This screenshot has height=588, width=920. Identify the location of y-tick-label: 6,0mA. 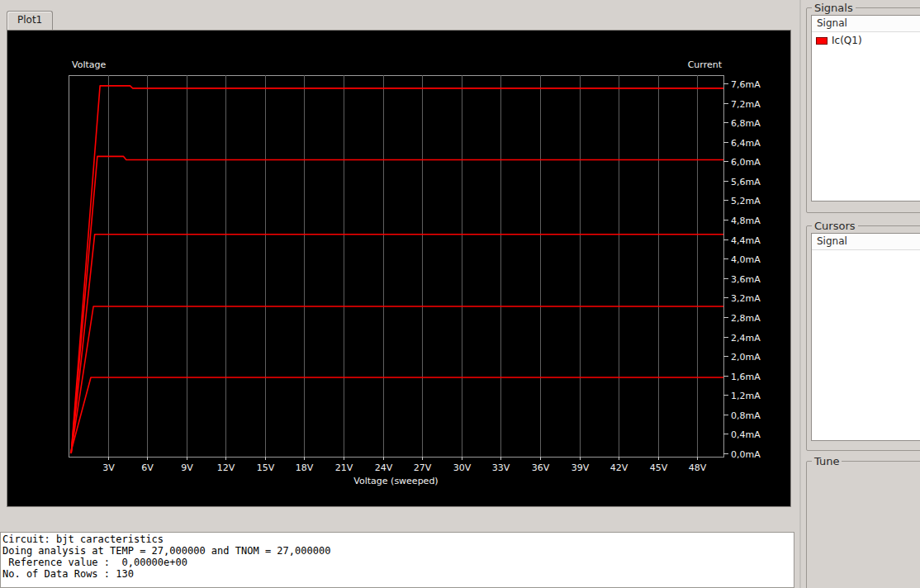
(746, 162).